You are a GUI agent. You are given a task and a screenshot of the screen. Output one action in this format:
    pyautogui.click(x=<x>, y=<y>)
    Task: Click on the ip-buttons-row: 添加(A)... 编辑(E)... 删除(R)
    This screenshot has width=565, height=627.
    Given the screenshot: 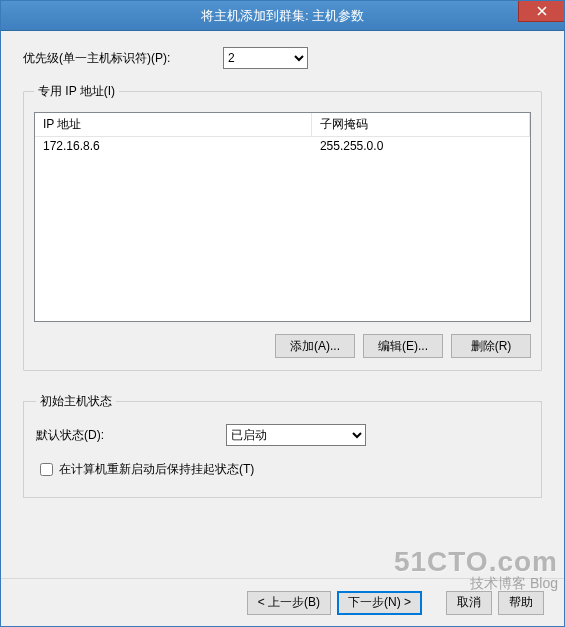 What is the action you would take?
    pyautogui.click(x=282, y=346)
    